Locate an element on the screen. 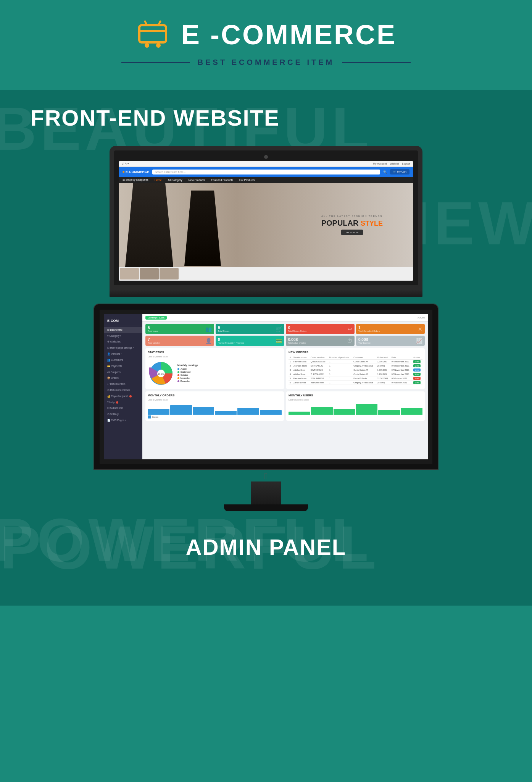 The image size is (532, 782). col-total: Order total is located at coordinates (383, 357).